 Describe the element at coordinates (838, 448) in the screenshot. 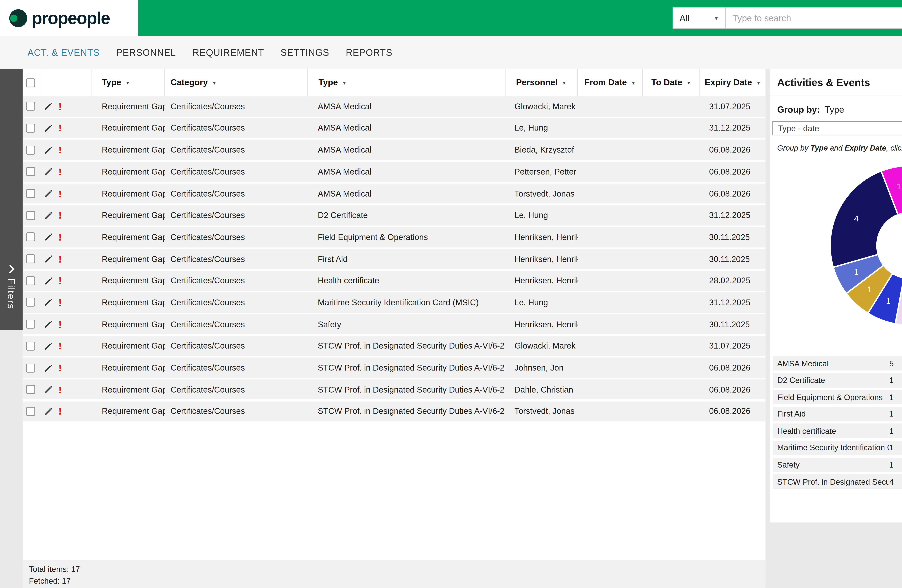

I see `legend-item: Maritime Security Identification C1` at that location.